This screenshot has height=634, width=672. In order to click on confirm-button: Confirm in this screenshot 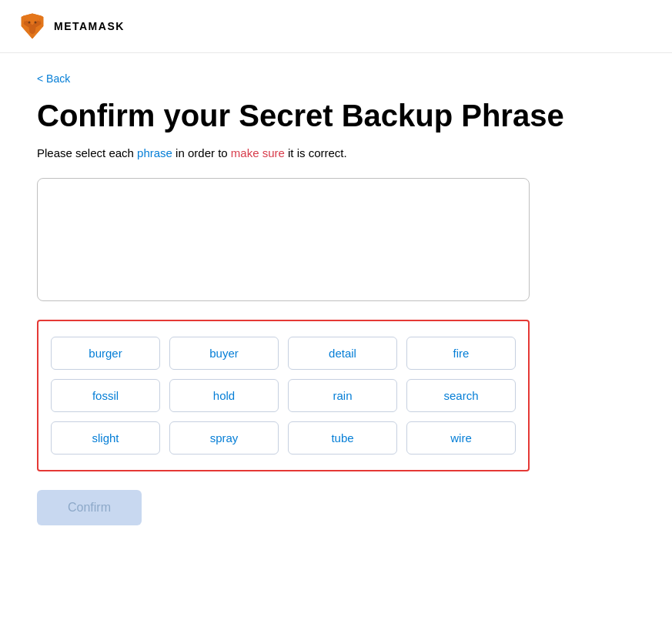, I will do `click(89, 508)`.